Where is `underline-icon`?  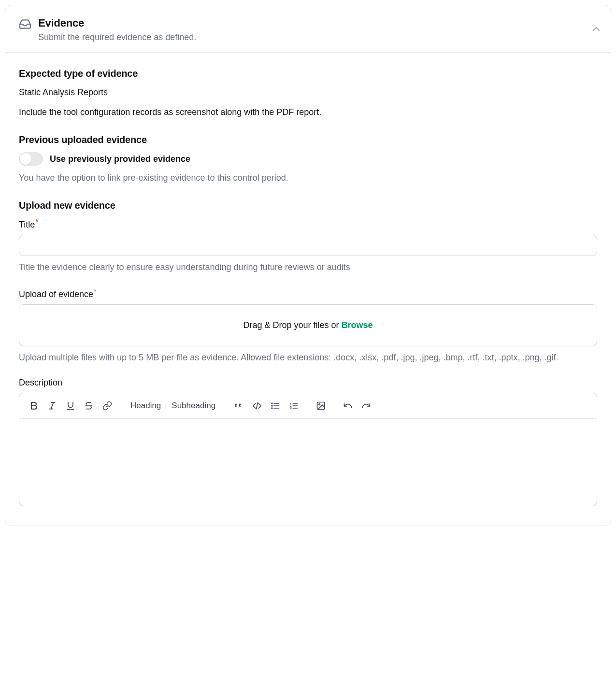 underline-icon is located at coordinates (71, 406).